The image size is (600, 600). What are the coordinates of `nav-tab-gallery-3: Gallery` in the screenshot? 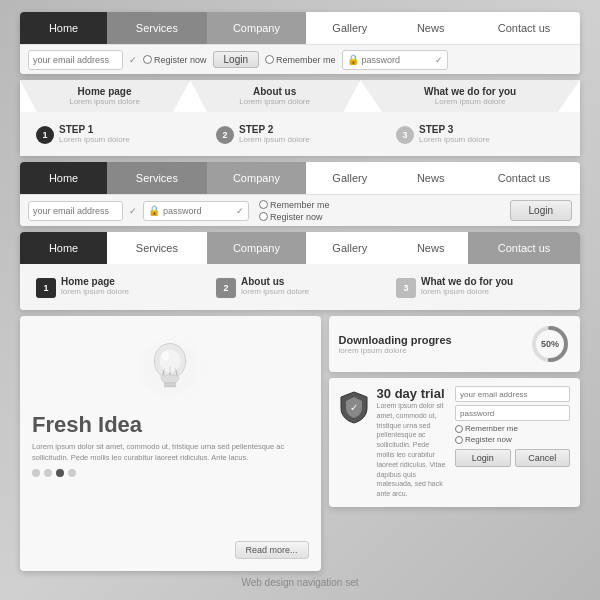 It's located at (350, 248).